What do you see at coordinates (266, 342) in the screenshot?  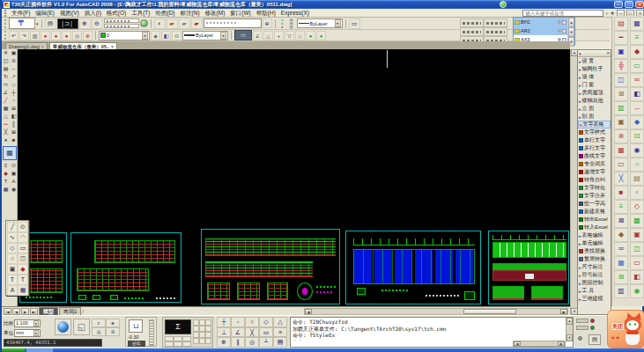 I see `snap-icon: ┴` at bounding box center [266, 342].